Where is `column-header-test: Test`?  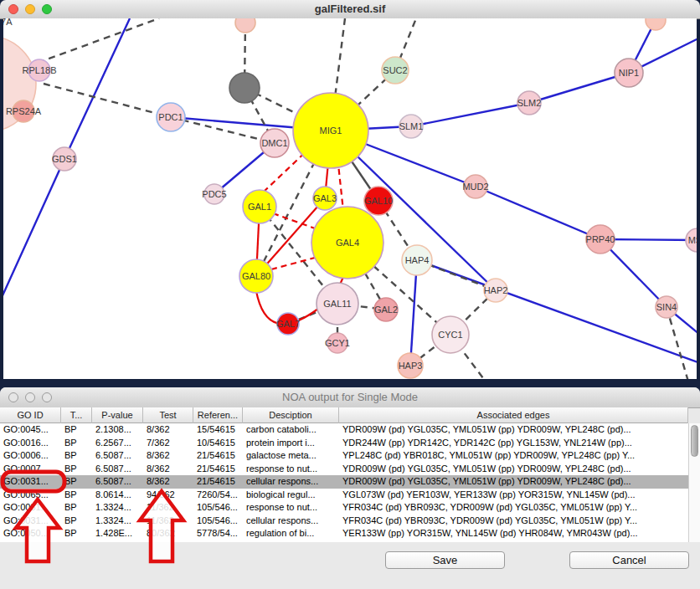
column-header-test: Test is located at coordinates (168, 415).